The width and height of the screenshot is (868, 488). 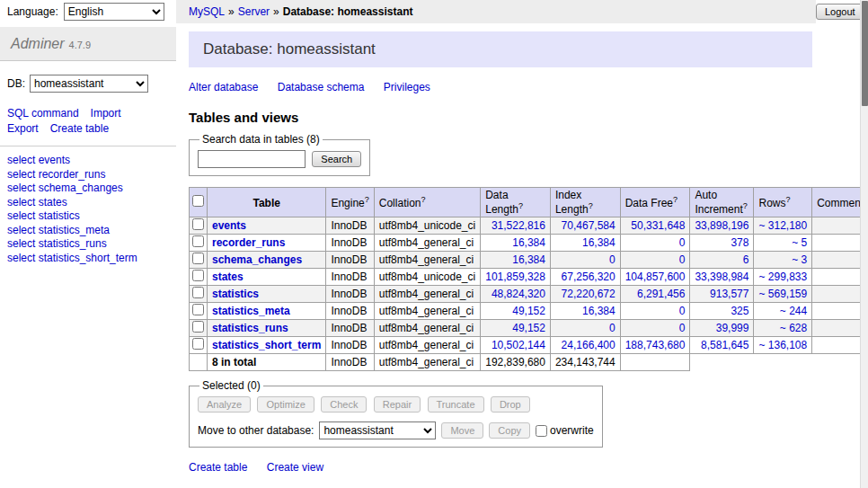 I want to click on data-length-link: 101,859,328, so click(x=516, y=277).